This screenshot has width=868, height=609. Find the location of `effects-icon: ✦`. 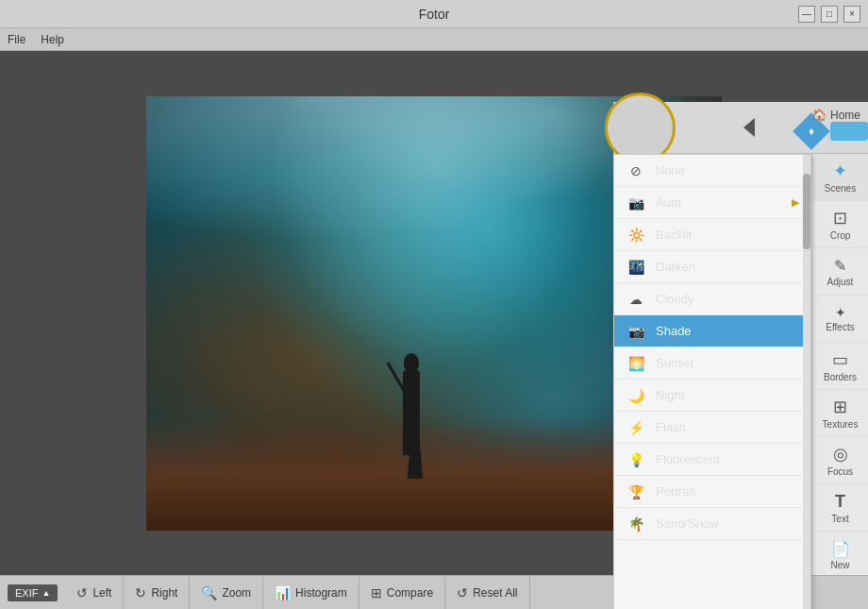

effects-icon: ✦ is located at coordinates (841, 313).